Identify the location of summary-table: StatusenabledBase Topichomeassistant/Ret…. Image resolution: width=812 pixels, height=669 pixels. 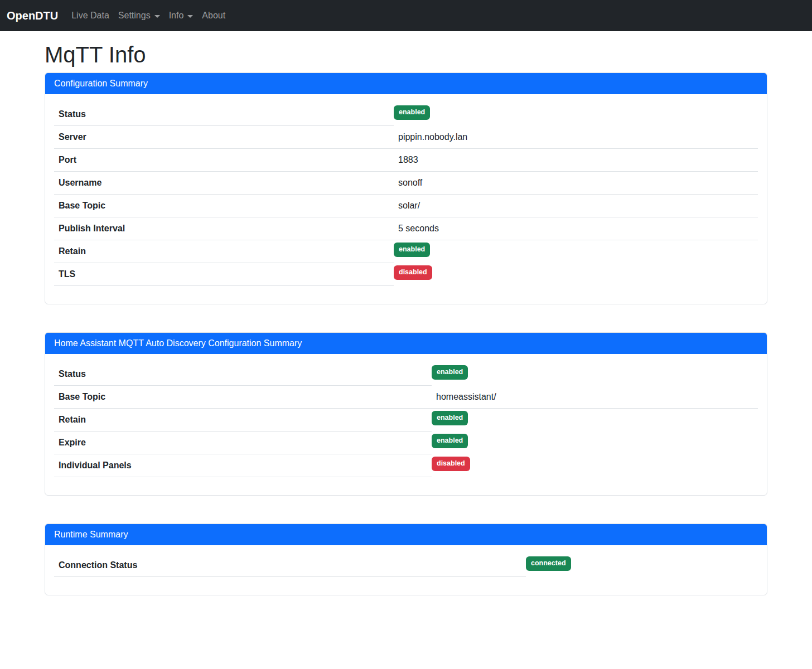
(406, 420).